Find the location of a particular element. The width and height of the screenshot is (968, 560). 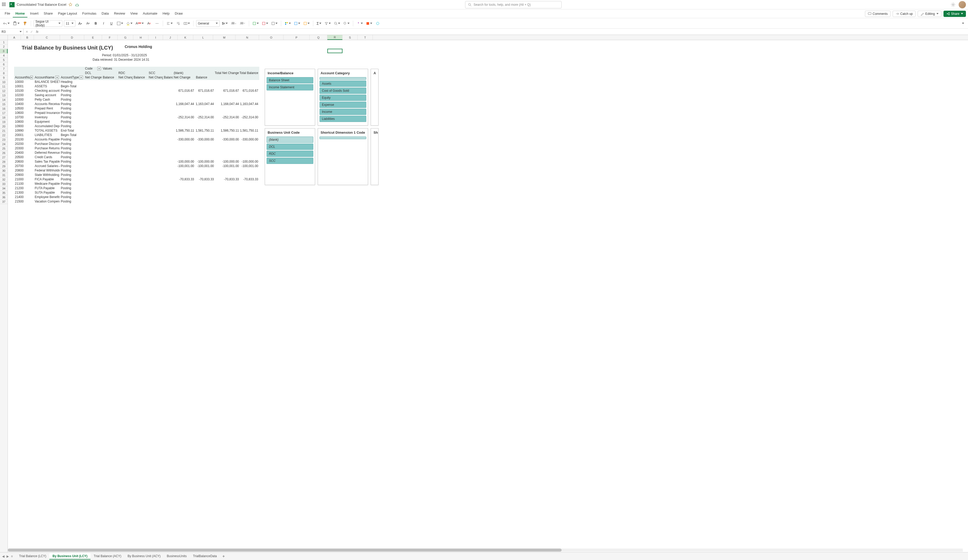

column-header-K: K is located at coordinates (185, 38).